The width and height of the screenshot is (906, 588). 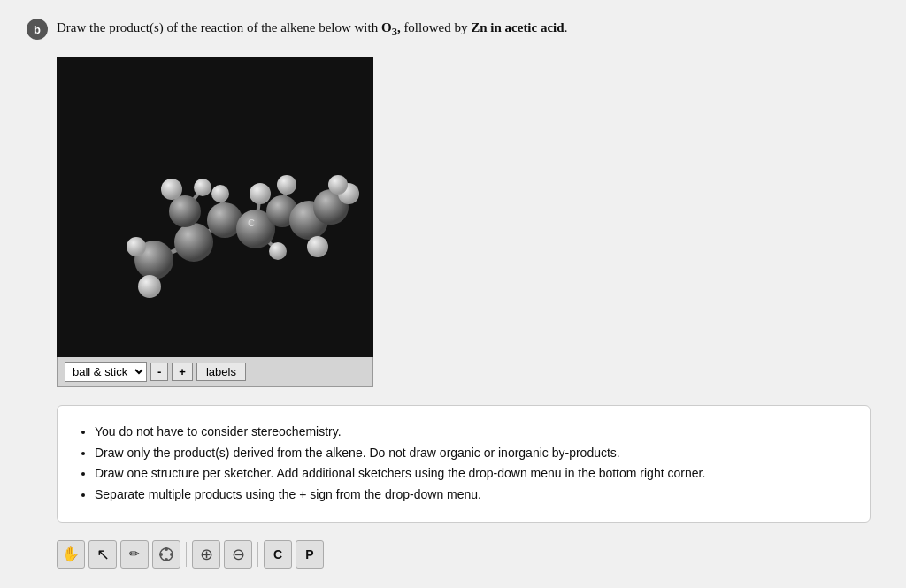 I want to click on toolbar-row: ✋ ↖ ✏ ⊕ ⊖ C P, so click(x=468, y=554).